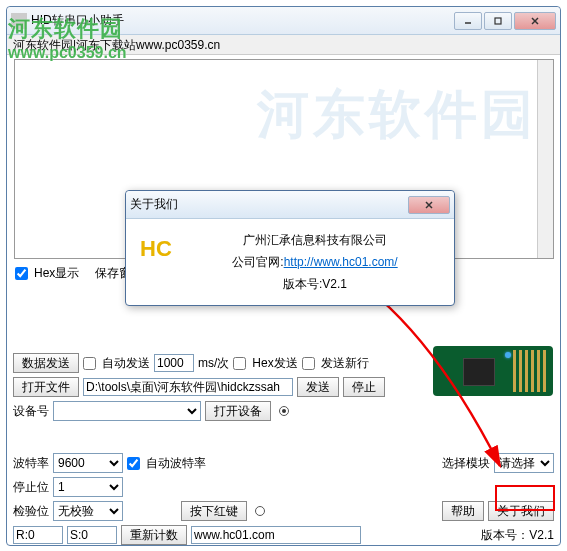 Image resolution: width=567 pixels, height=551 pixels. I want to click on interval-input, so click(174, 363).